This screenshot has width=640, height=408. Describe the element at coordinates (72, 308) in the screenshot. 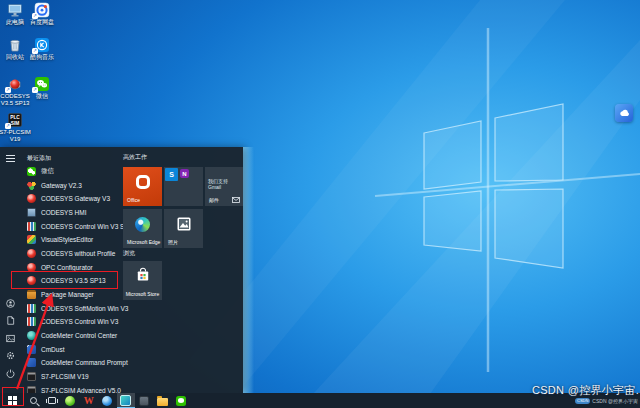

I see `start-menu-item-codesys-softmotion: CODESYS SoftMotion Win V3` at that location.